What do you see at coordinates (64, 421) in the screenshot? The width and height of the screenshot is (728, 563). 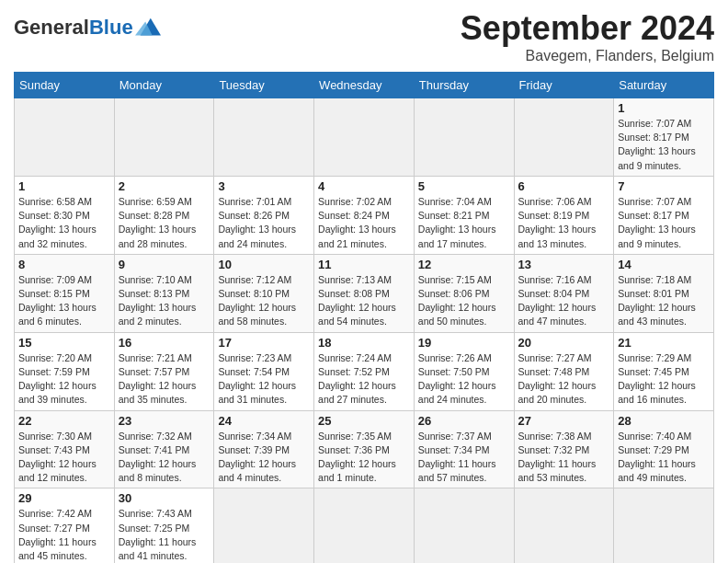 I see `day-number: 22` at bounding box center [64, 421].